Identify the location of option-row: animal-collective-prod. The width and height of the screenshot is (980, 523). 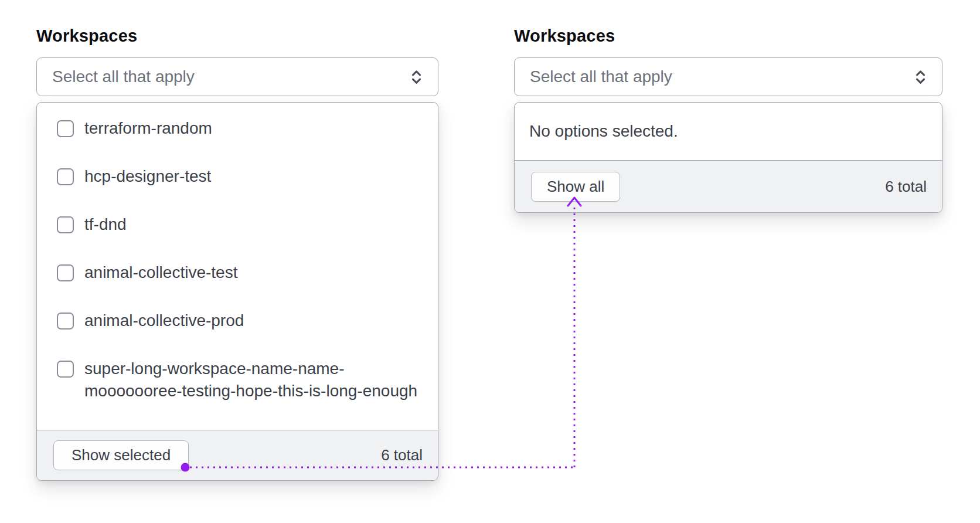
(240, 321).